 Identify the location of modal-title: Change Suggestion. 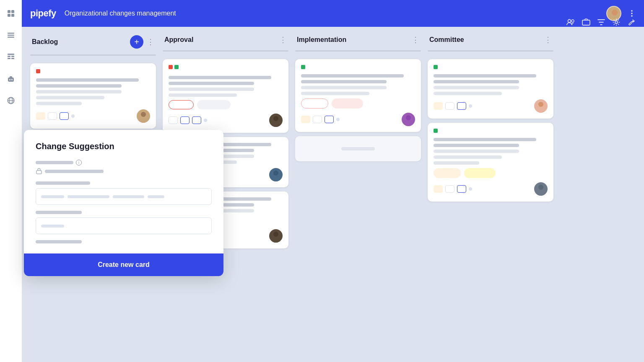
(124, 147).